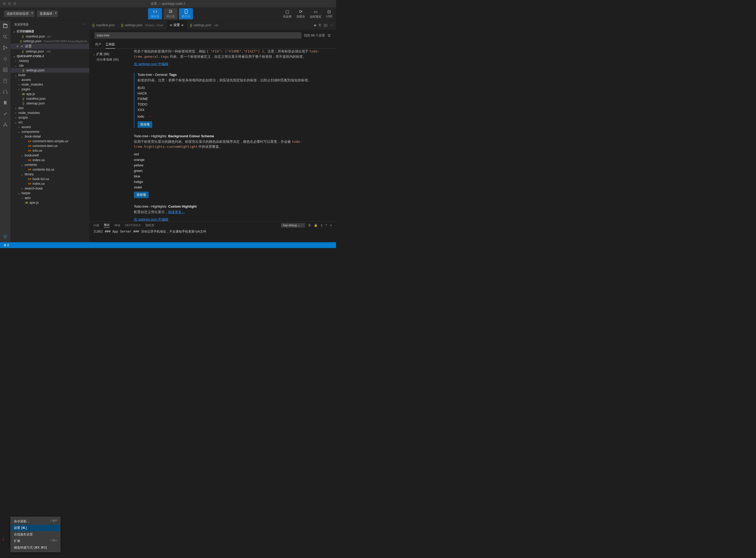 This screenshot has height=558, width=756. I want to click on terminal-tab: 输出, so click(107, 225).